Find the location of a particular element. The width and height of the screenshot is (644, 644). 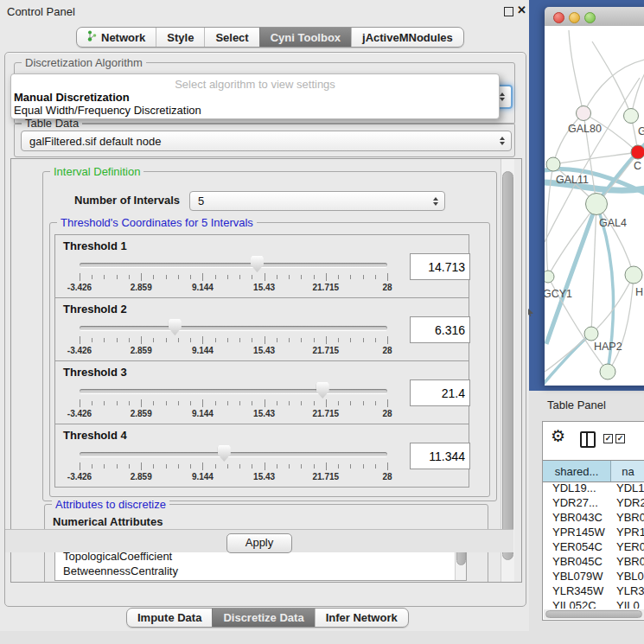

cell-shared-name: YIL052C is located at coordinates (574, 603).